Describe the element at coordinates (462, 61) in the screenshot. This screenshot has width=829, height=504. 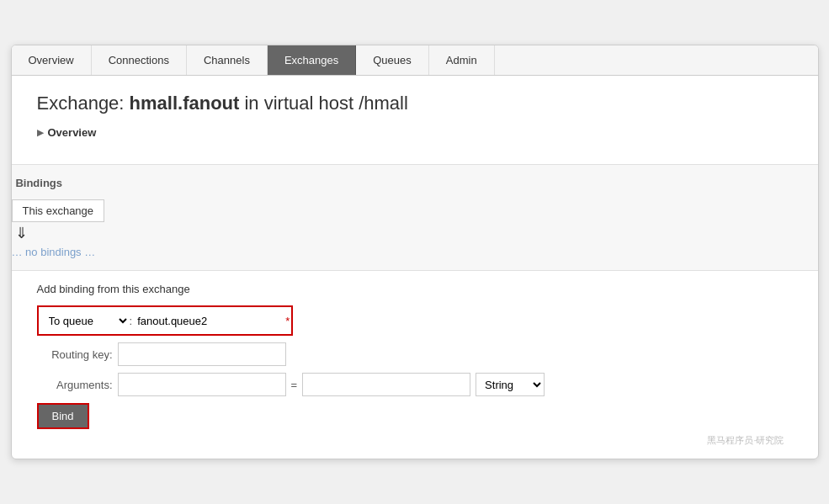
I see `tab-admin: Admin` at that location.